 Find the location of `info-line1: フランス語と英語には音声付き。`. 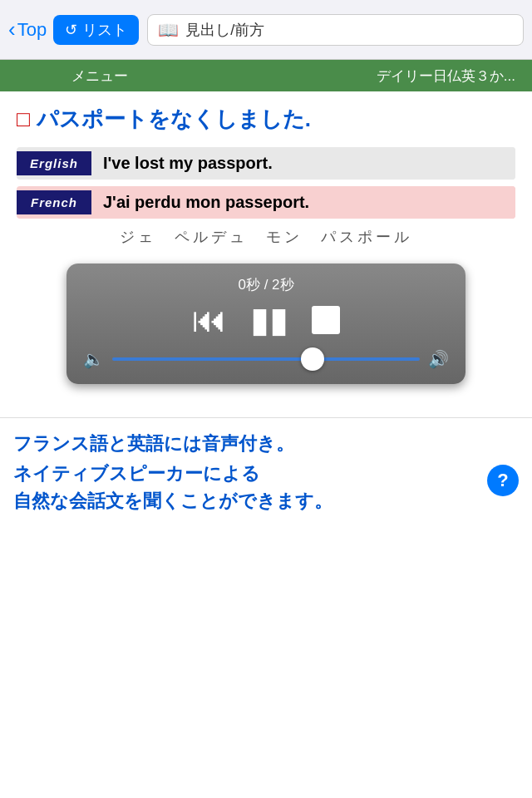

info-line1: フランス語と英語には音声付き。 is located at coordinates (266, 444).